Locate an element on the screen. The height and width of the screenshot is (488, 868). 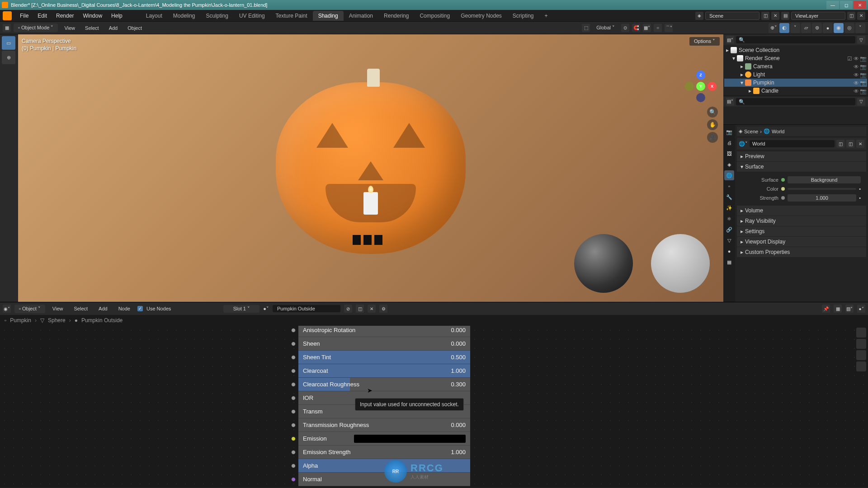
shading-solid-icon: ● is located at coordinates (828, 28).